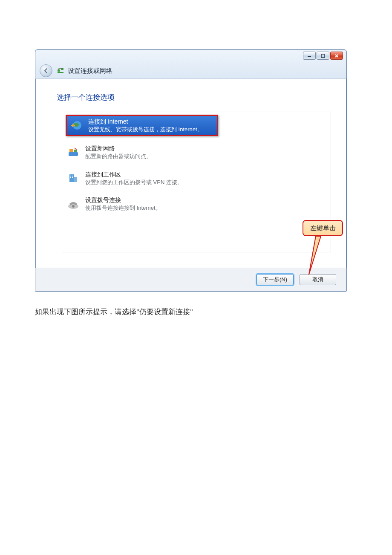 The width and height of the screenshot is (392, 555). Describe the element at coordinates (337, 55) in the screenshot. I see `close-button` at that location.